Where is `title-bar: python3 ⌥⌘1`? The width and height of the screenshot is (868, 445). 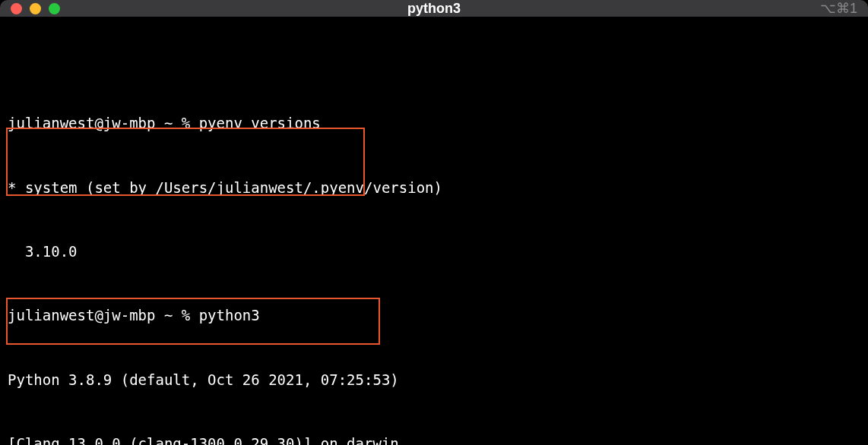
title-bar: python3 ⌥⌘1 is located at coordinates (434, 8).